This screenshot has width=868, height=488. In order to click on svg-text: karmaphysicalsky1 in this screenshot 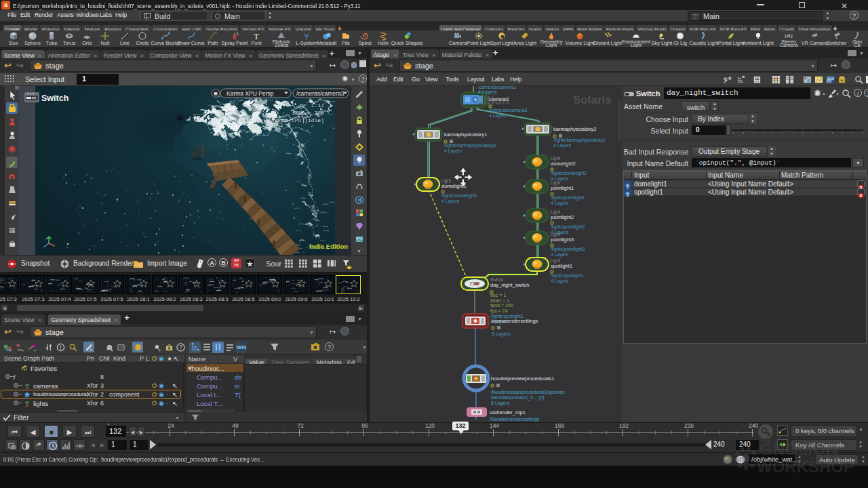, I will do `click(465, 134)`.